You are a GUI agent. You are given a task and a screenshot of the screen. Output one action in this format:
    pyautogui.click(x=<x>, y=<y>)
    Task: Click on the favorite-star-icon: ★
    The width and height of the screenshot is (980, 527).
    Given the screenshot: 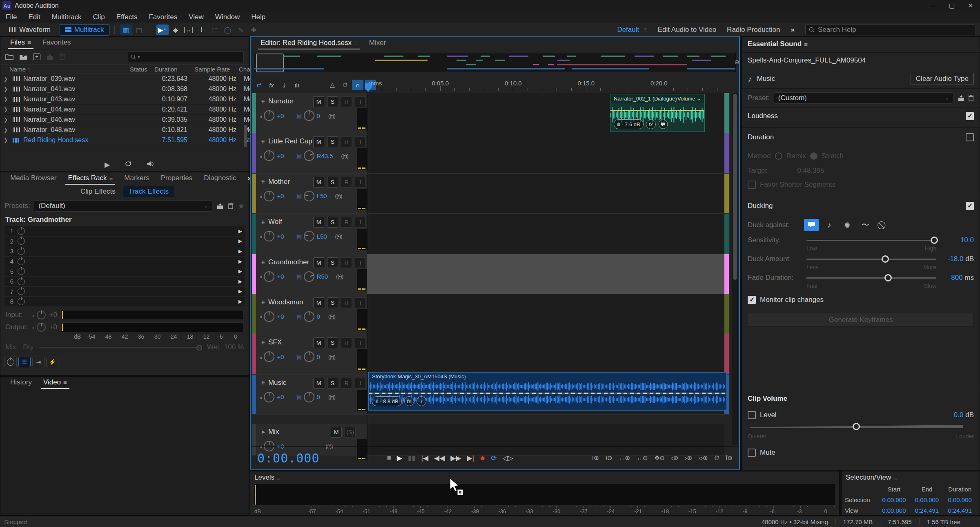 What is the action you would take?
    pyautogui.click(x=241, y=206)
    